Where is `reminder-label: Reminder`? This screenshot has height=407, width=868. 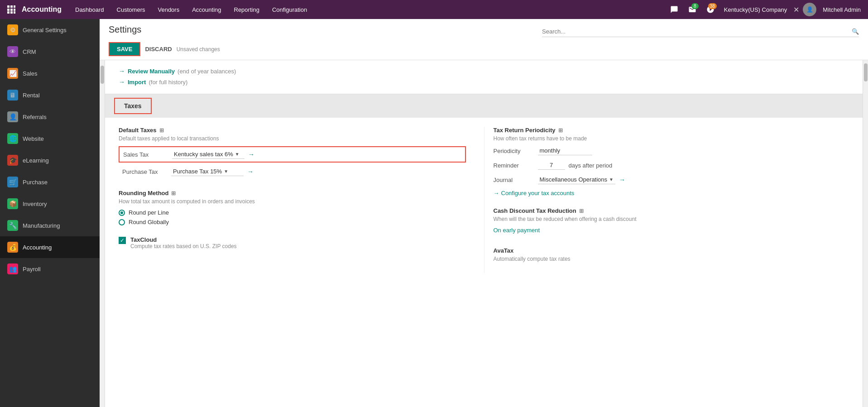
reminder-label: Reminder is located at coordinates (514, 166).